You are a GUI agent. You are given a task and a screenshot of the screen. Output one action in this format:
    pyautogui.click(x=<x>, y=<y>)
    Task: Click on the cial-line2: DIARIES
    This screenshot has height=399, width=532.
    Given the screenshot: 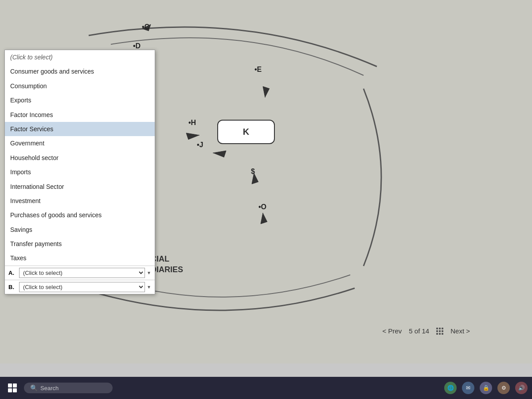 What is the action you would take?
    pyautogui.click(x=167, y=270)
    